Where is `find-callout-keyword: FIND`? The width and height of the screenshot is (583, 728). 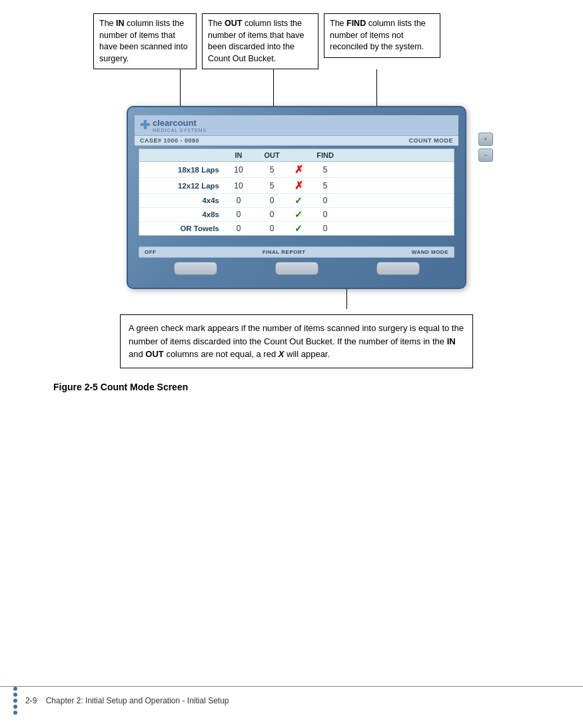 find-callout-keyword: FIND is located at coordinates (356, 23).